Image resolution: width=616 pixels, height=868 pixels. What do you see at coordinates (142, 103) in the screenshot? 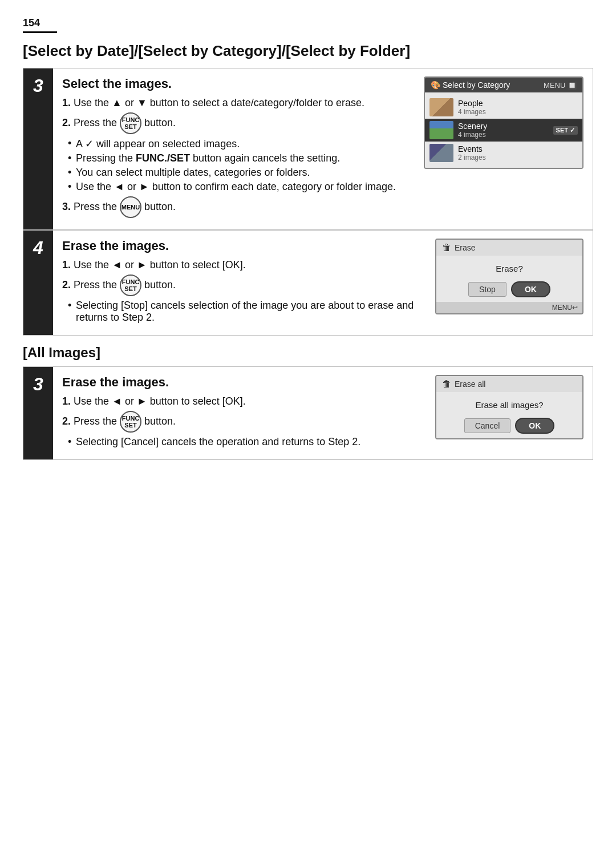
I see `arrow-down-icon: ▼` at bounding box center [142, 103].